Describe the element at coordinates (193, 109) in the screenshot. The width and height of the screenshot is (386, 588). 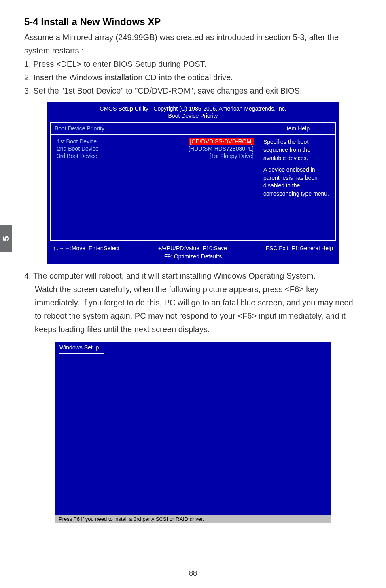
I see `bios-title-line1: CMOS Setup Utility - Copyright (C) 1985-…` at that location.